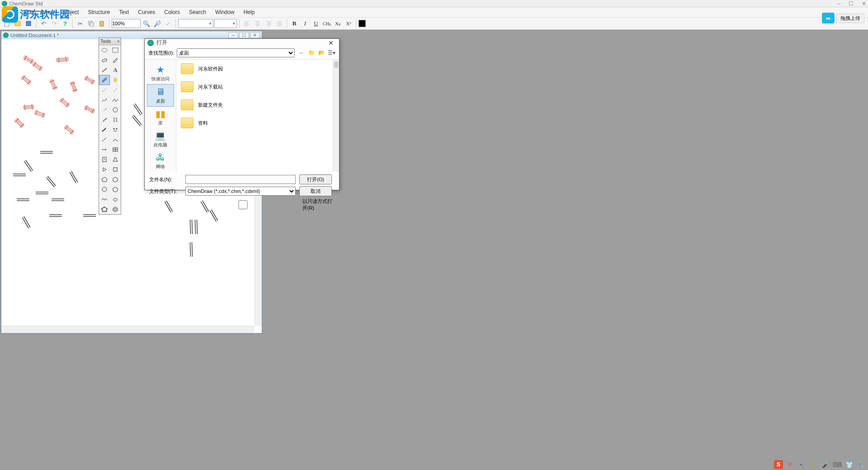  What do you see at coordinates (104, 120) in the screenshot?
I see `hollow-wedge-tool` at bounding box center [104, 120].